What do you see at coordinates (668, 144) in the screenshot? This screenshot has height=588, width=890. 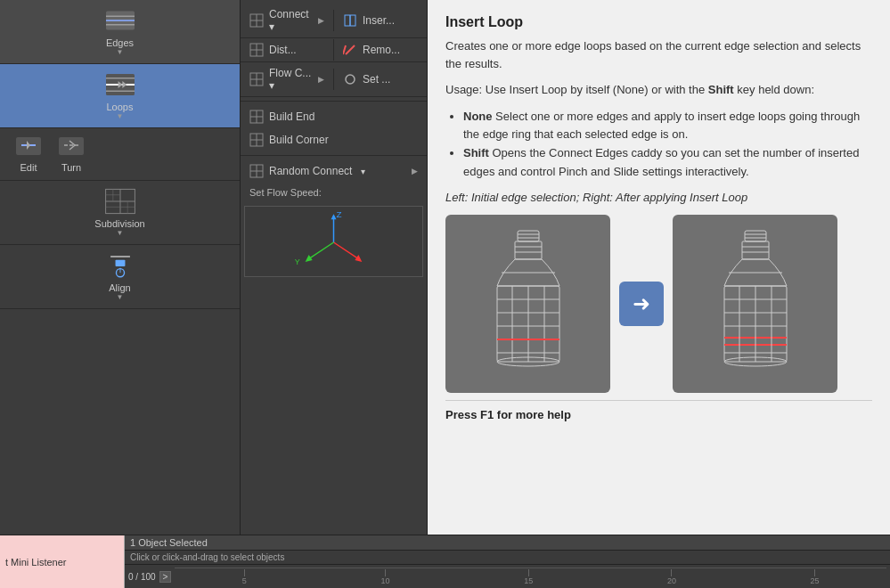 I see `help-list: None Select one or more edges and apply …` at bounding box center [668, 144].